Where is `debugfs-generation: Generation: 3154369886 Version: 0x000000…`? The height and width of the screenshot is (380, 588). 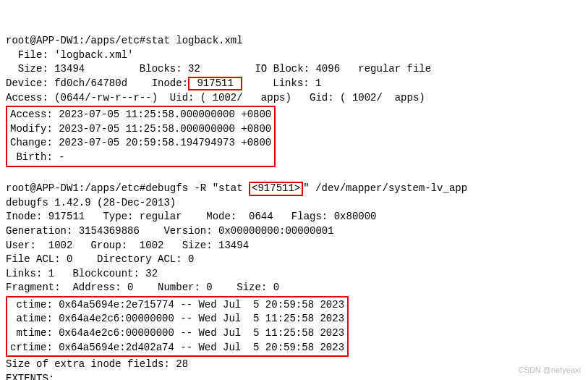
debugfs-generation: Generation: 3154369886 Version: 0x000000… is located at coordinates (170, 231).